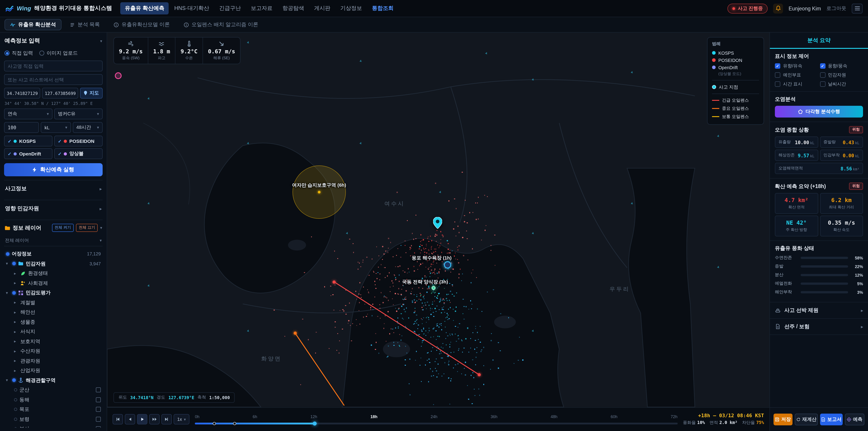  I want to click on collapsed-section-row: 사고 선박 제원 ▸, so click(819, 311).